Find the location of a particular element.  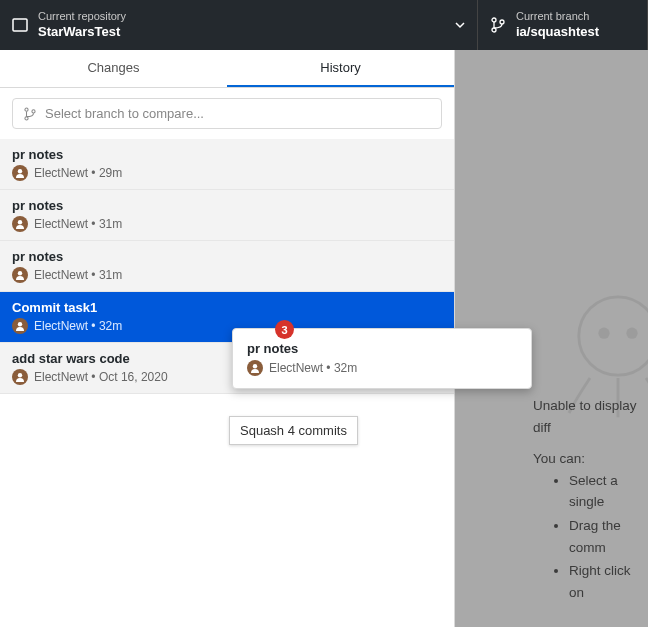

compare-placeholder: Select branch to compare... is located at coordinates (124, 114).